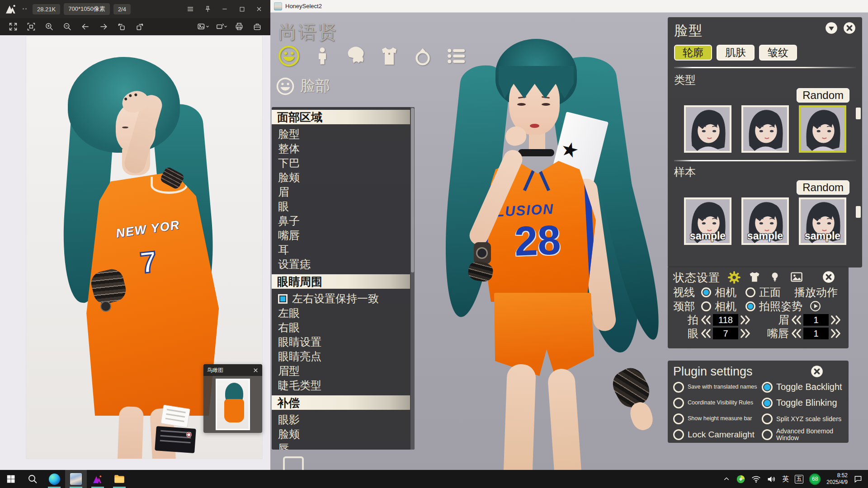 The width and height of the screenshot is (868, 488). What do you see at coordinates (343, 235) in the screenshot?
I see `menu-item-lips: 嘴唇` at bounding box center [343, 235].